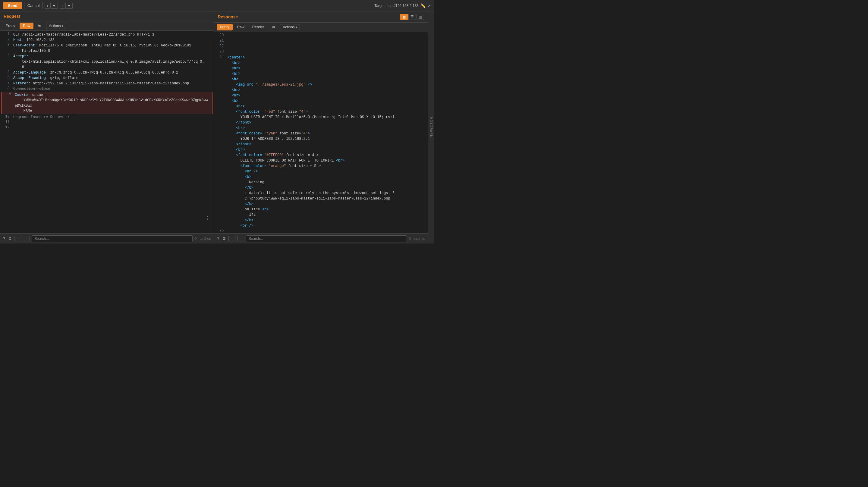 The width and height of the screenshot is (868, 487). Describe the element at coordinates (232, 239) in the screenshot. I see `response-search-prev-button: ←` at that location.